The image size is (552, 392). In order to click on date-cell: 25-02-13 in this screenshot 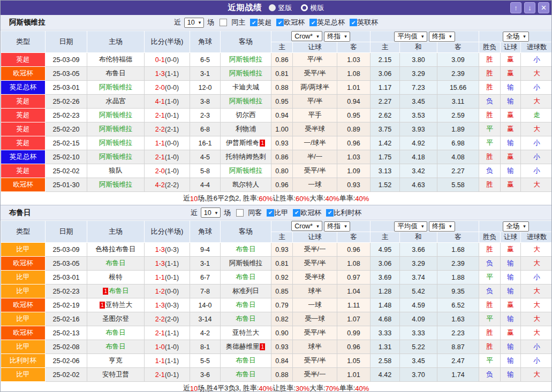, I will do `click(66, 333)`.